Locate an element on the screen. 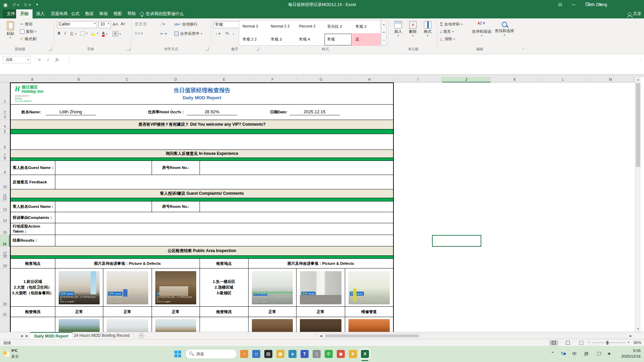 This screenshot has height=362, width=644. row-header-14: 14 is located at coordinates (5, 218).